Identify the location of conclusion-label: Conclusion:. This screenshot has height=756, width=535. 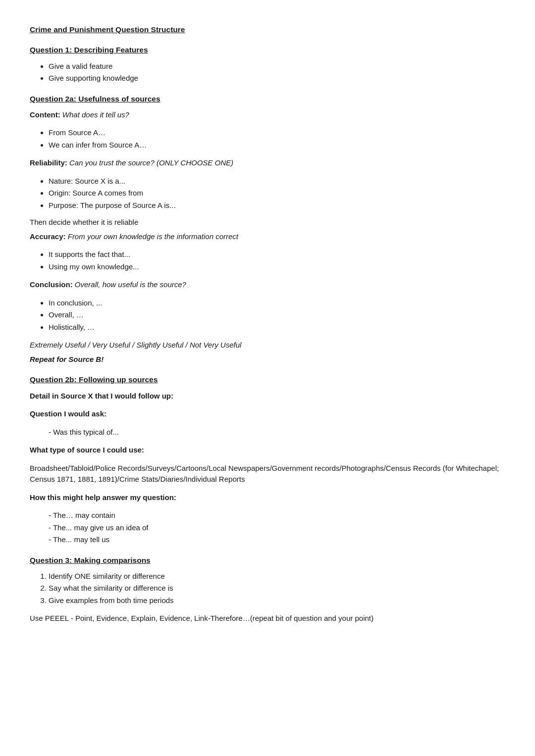
(52, 284).